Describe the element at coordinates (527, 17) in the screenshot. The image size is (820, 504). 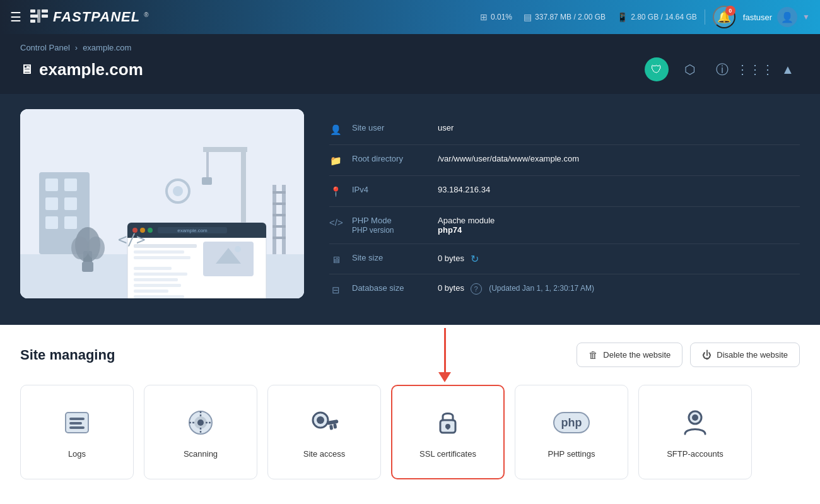
I see `memory-icon: ▤` at that location.